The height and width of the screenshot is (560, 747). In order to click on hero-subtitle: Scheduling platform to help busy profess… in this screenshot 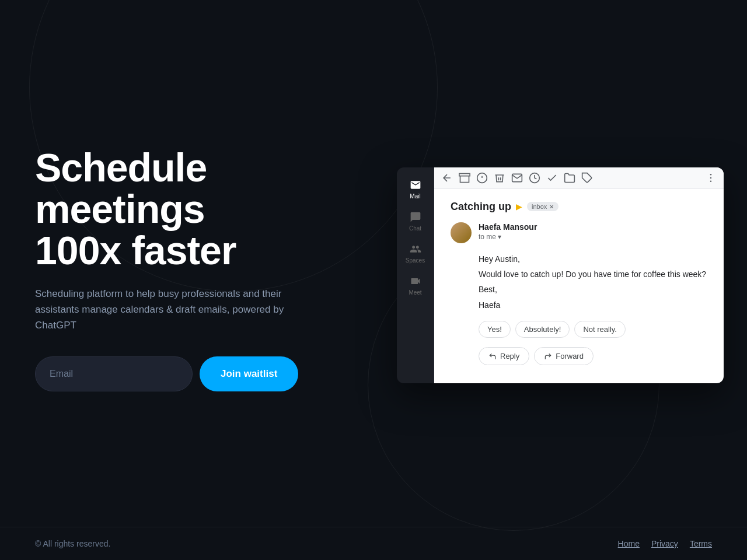, I will do `click(169, 310)`.